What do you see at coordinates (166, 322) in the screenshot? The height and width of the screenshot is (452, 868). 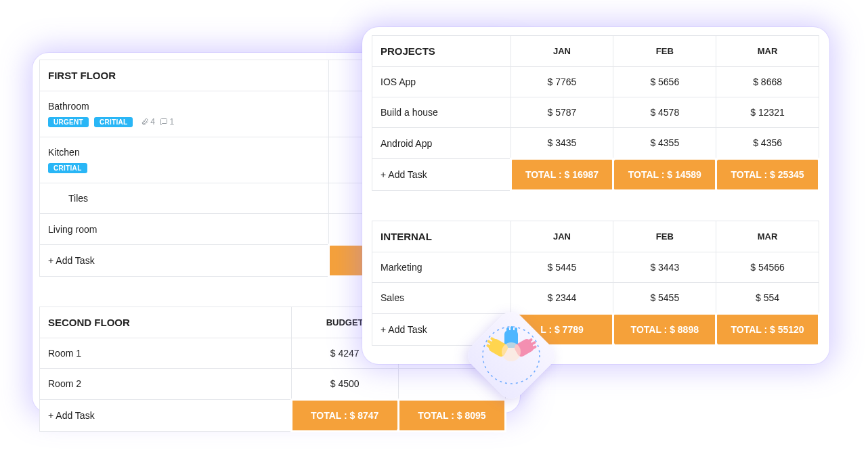 I see `section-title: SECOND FLOOR` at bounding box center [166, 322].